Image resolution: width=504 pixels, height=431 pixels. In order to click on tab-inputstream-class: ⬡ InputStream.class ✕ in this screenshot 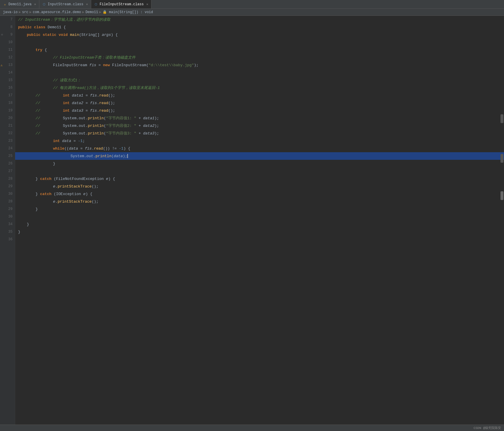, I will do `click(65, 4)`.